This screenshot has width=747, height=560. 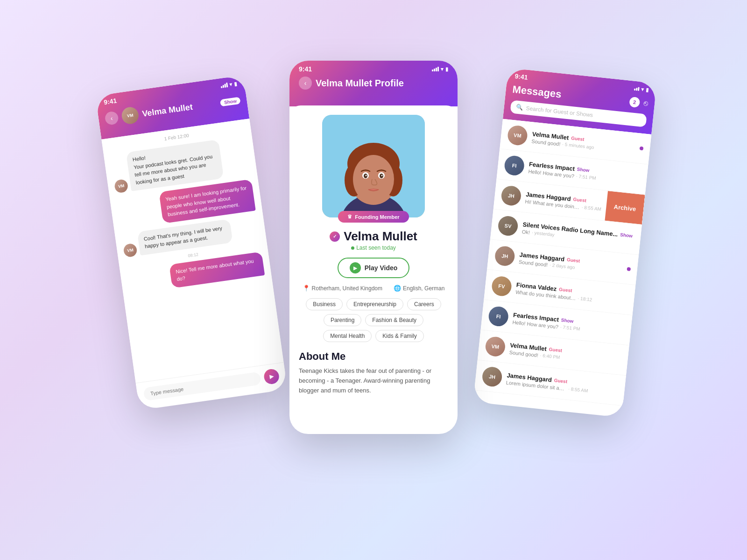 I want to click on message-info: Fearless Impact Show Hello! How are you?…, so click(x=585, y=173).